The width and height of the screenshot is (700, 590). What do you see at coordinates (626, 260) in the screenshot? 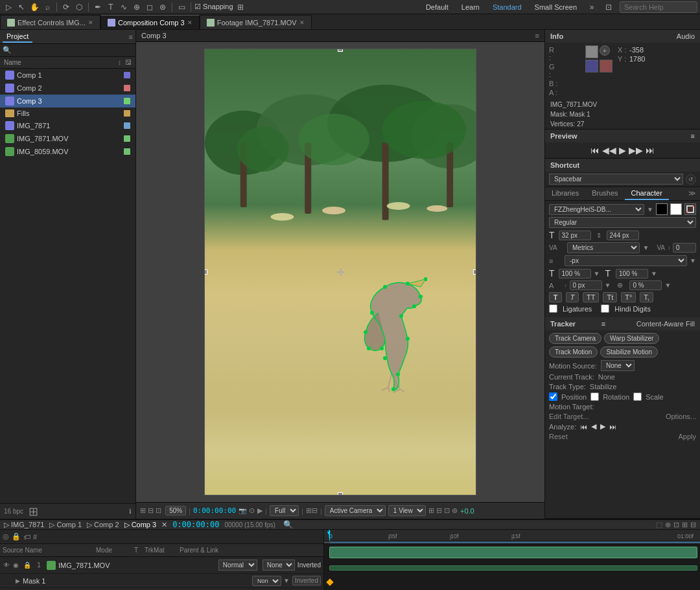
I see `indent-select: -px` at bounding box center [626, 260].